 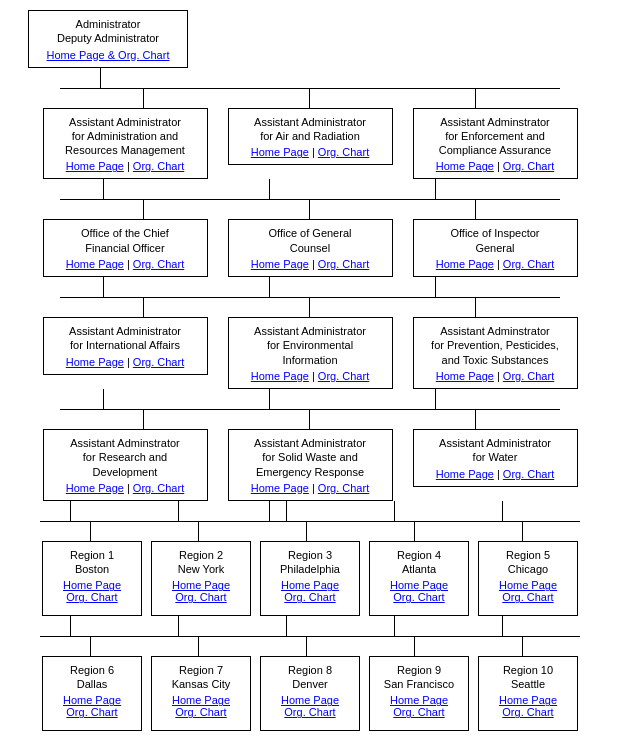 I want to click on inspector-home: Home Page, so click(x=465, y=264).